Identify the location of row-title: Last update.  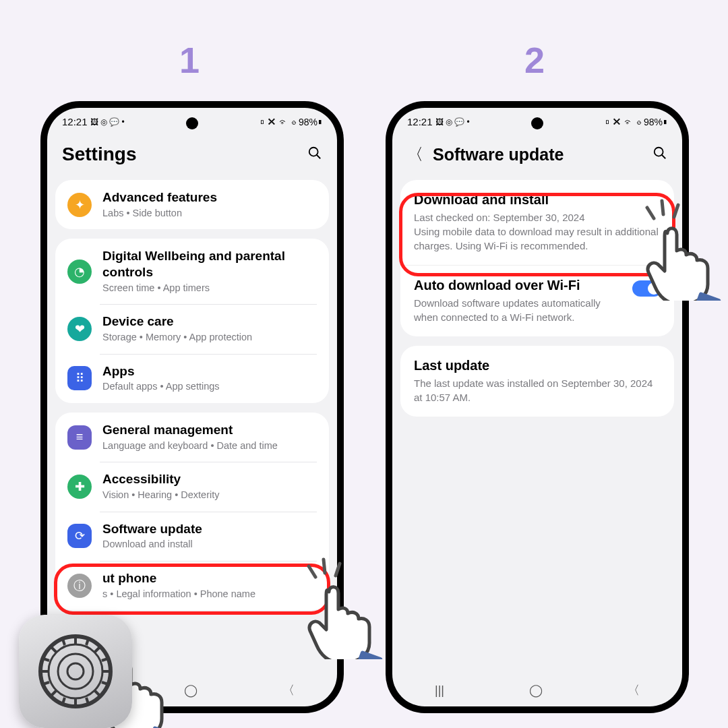
(537, 365).